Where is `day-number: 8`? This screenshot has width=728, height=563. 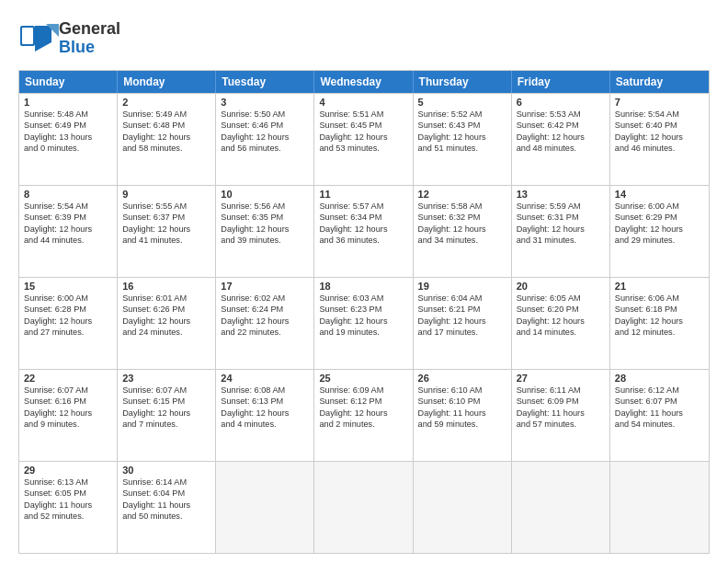
day-number: 8 is located at coordinates (68, 194).